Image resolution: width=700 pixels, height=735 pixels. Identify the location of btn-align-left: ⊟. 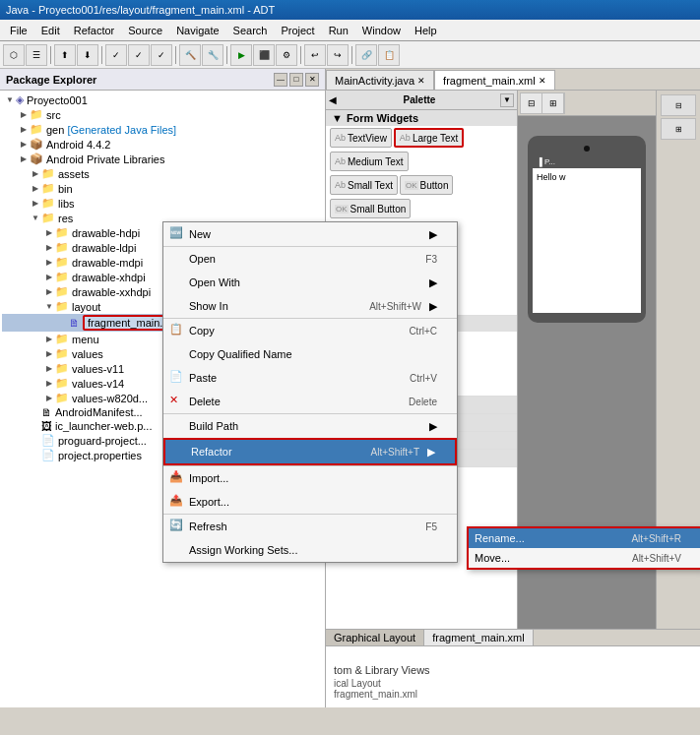
(532, 103).